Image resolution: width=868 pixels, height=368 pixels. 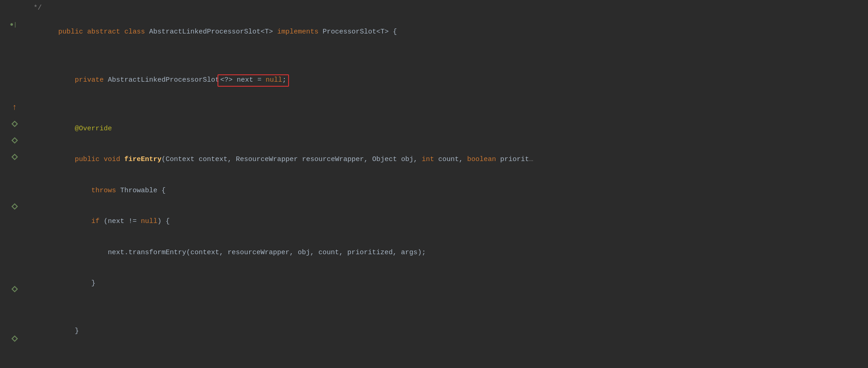 I want to click on op-semicolon: ;, so click(x=284, y=80).